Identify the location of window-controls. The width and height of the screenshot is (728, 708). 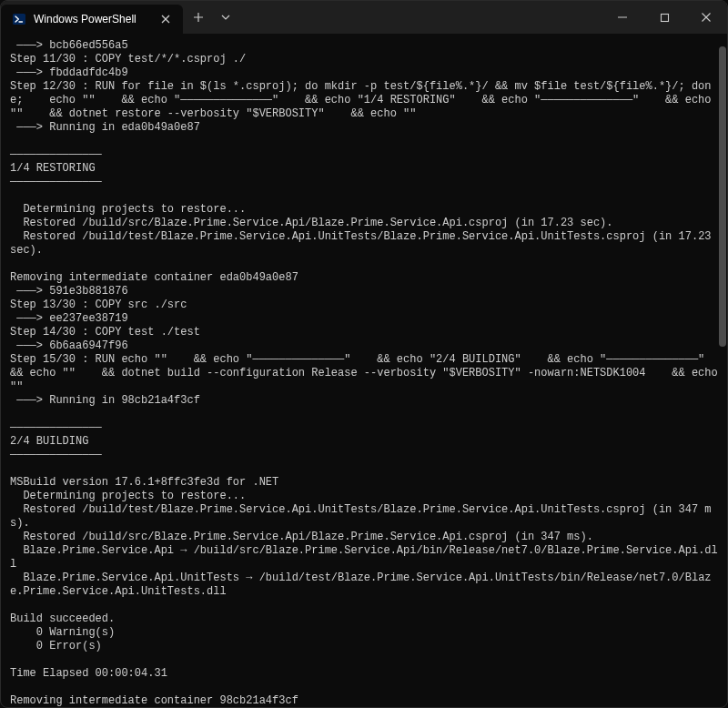
(664, 17).